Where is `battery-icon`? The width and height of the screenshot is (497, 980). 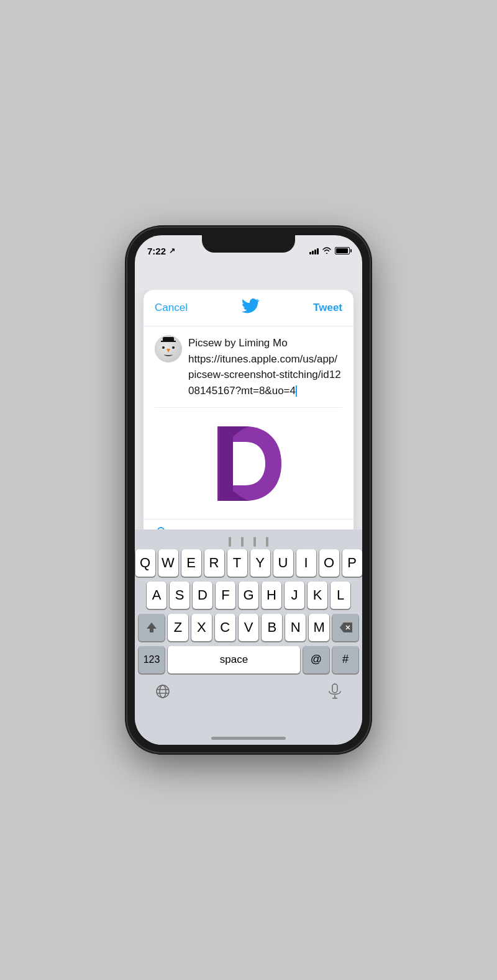 battery-icon is located at coordinates (342, 251).